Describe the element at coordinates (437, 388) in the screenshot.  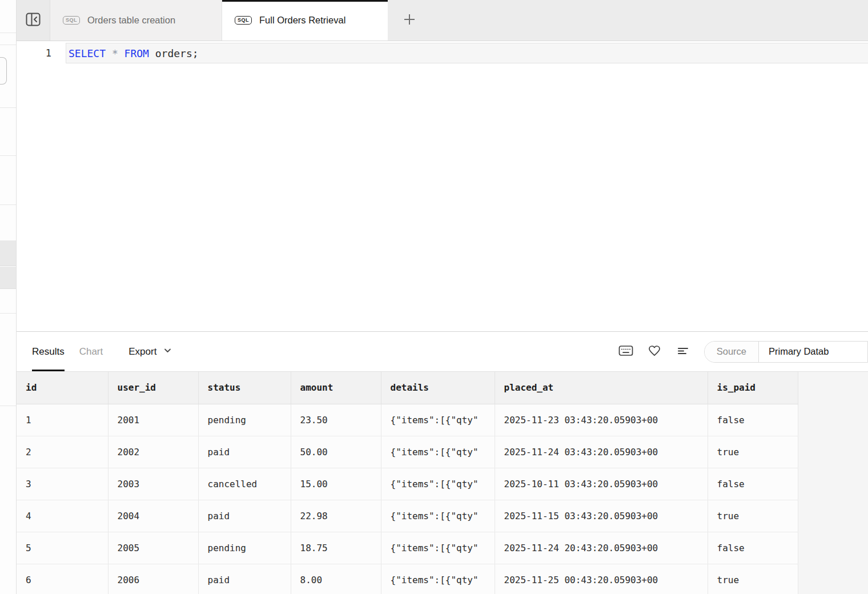
I see `column-header-details: details` at that location.